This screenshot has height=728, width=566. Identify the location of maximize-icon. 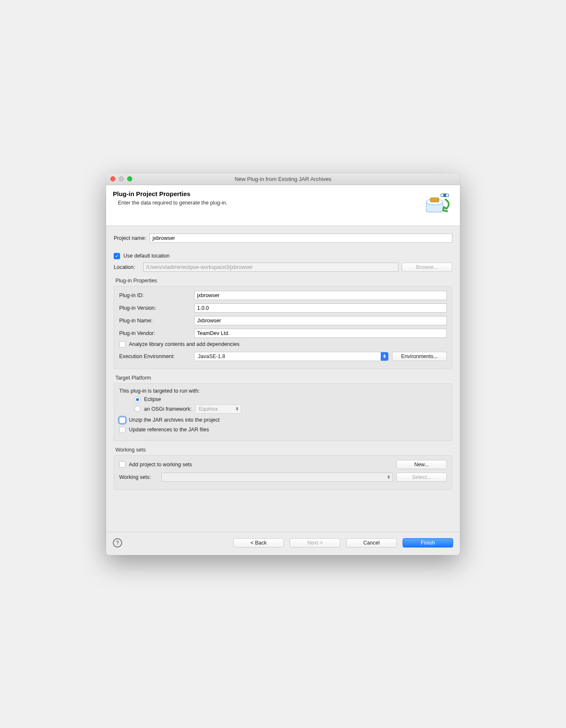
(130, 179).